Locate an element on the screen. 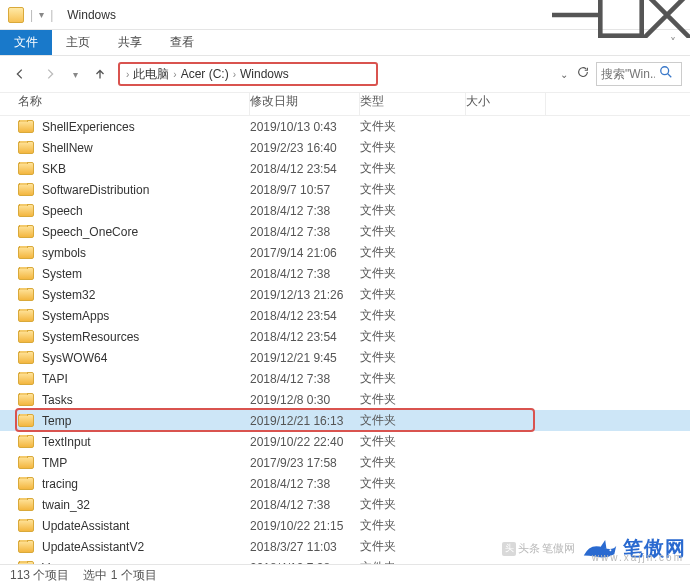 The width and height of the screenshot is (690, 586). tab-view: 查看 is located at coordinates (182, 42).